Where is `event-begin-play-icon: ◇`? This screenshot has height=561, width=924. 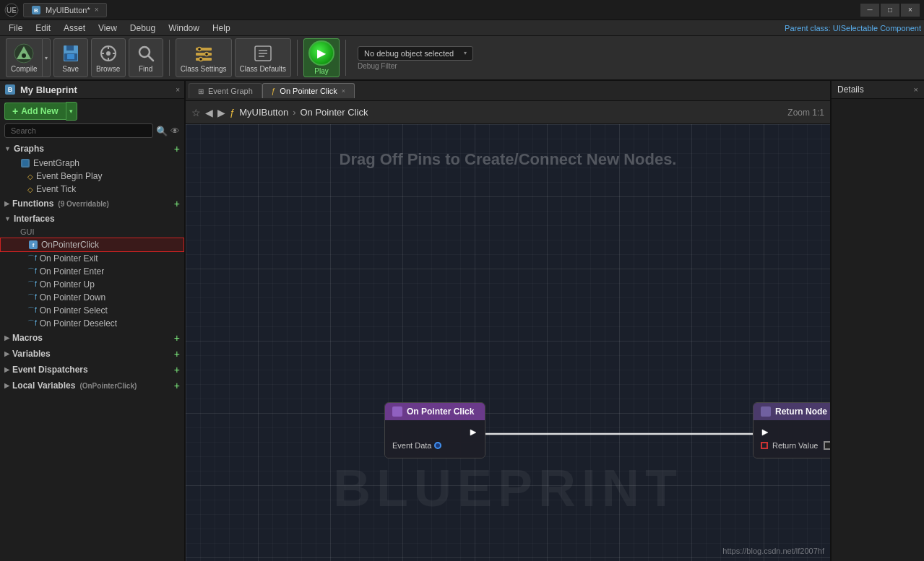
event-begin-play-icon: ◇ is located at coordinates (30, 176).